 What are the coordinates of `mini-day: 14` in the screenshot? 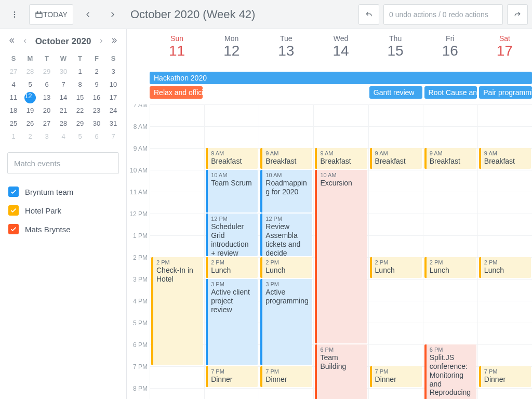 It's located at (63, 98).